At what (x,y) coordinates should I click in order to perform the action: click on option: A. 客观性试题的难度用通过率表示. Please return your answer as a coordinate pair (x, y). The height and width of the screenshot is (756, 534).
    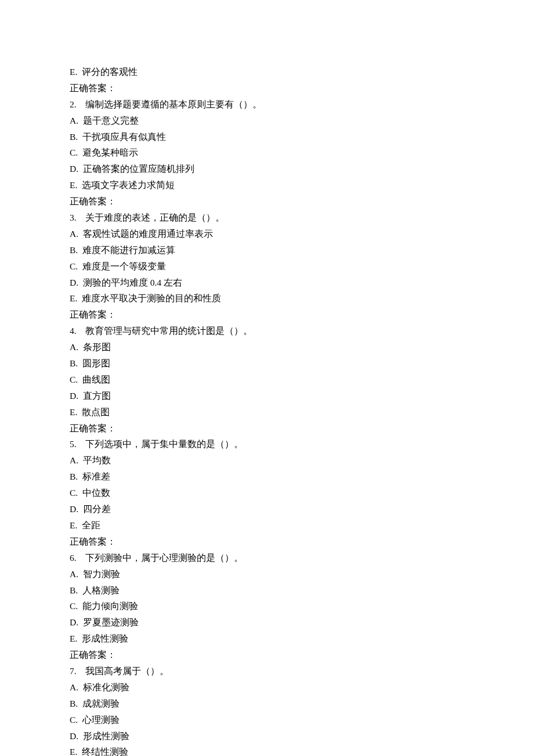
    Looking at the image, I should click on (267, 234).